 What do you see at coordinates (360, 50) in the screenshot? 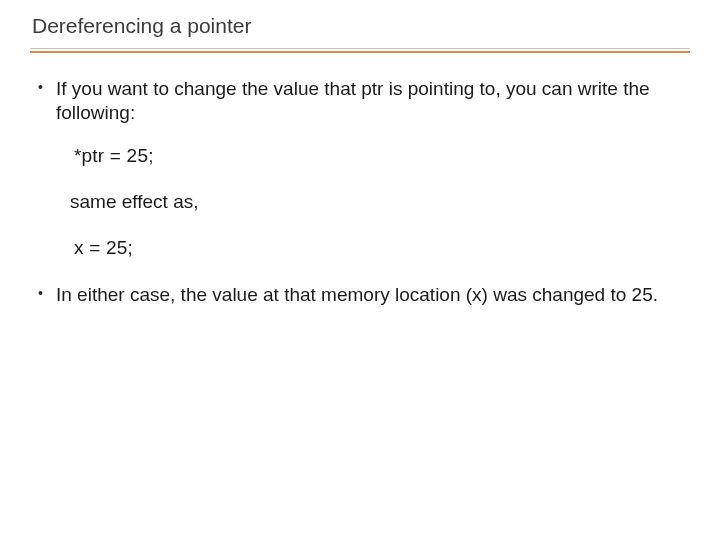
I see `title-divider` at bounding box center [360, 50].